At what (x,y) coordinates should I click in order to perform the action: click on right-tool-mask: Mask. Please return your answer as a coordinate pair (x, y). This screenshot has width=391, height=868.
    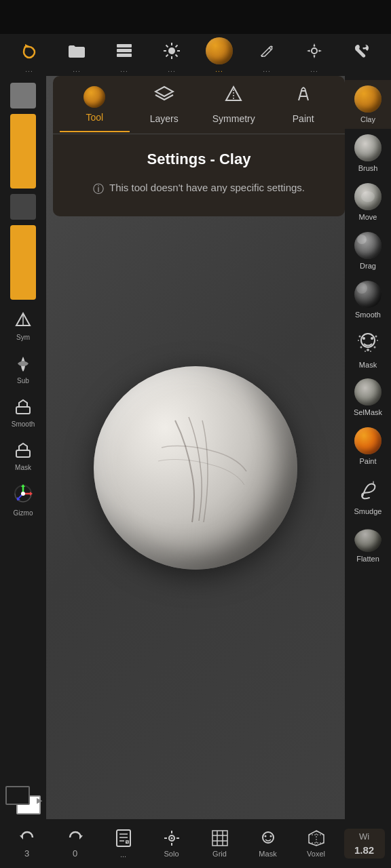
    Looking at the image, I should click on (368, 349).